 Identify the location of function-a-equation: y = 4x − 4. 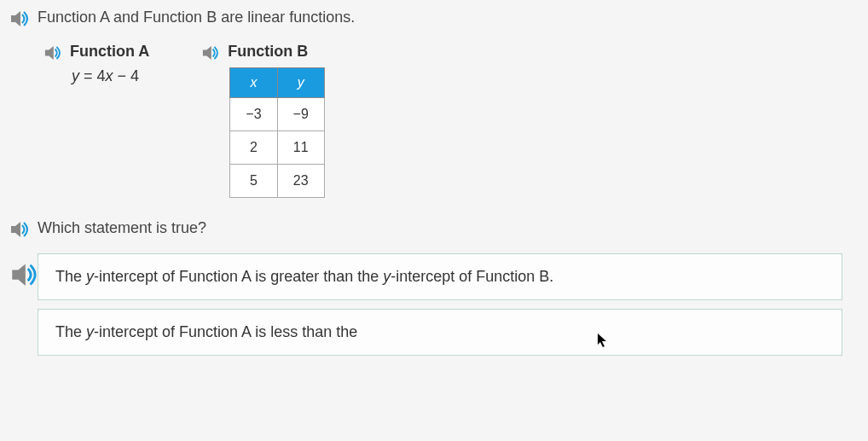
(111, 77).